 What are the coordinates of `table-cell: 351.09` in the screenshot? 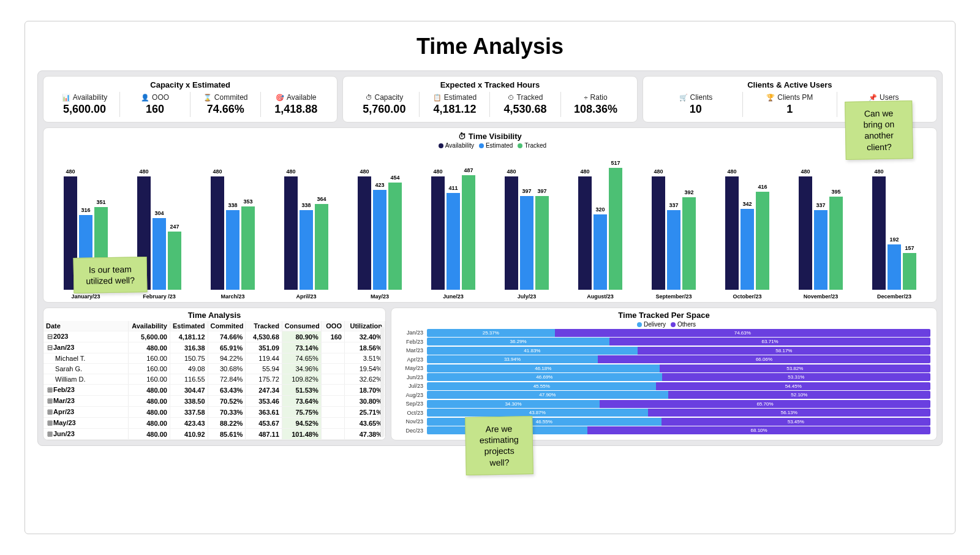 It's located at (264, 348).